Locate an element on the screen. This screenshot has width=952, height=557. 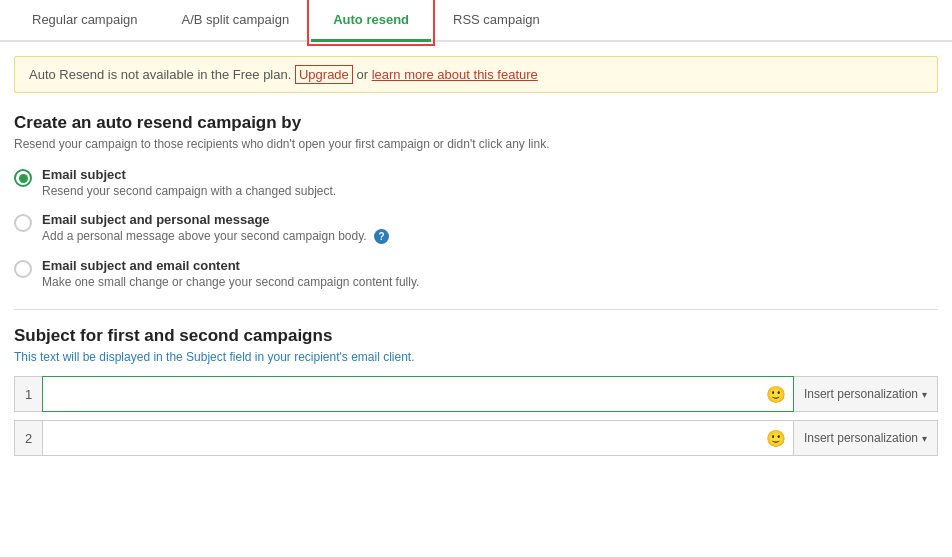
create-section-title: Create an auto resend campaign by is located at coordinates (476, 123).